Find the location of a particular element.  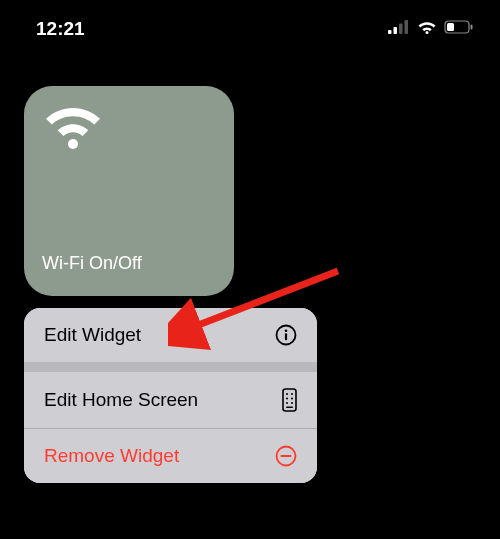

menu-label: Edit Home Screen is located at coordinates (121, 400).